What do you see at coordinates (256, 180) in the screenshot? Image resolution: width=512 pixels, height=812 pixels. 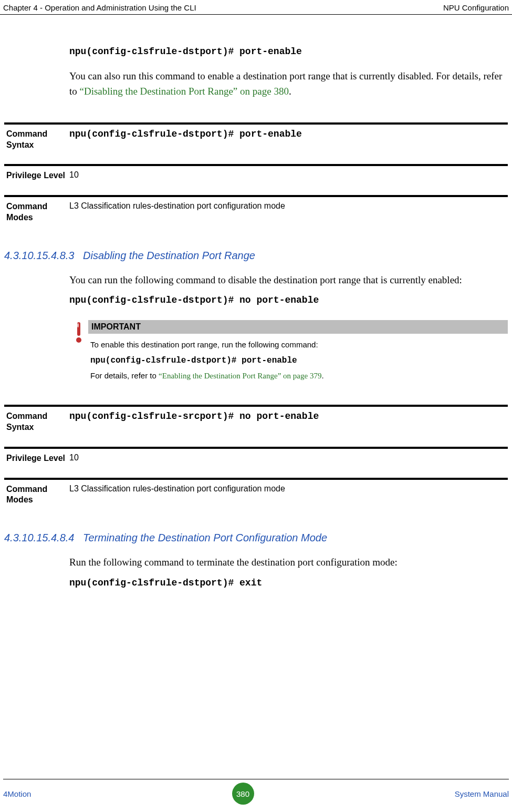 I see `row-privilege-level: Privilege Level 10` at bounding box center [256, 180].